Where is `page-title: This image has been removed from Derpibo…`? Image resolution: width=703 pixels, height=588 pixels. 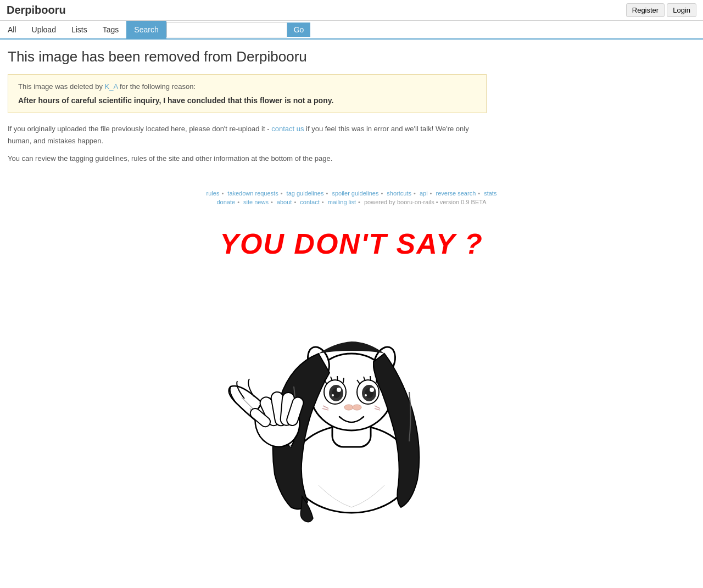
page-title: This image has been removed from Derpibo… is located at coordinates (247, 57).